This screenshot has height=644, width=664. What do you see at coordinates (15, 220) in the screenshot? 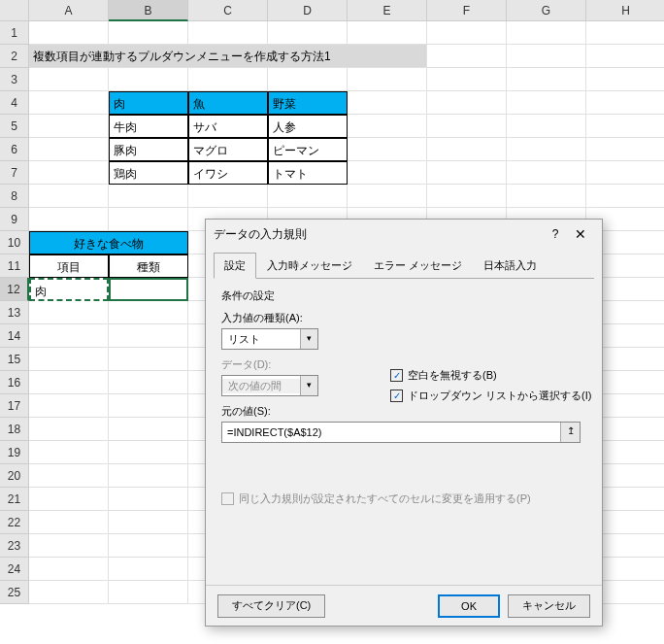
I see `row-header: 9` at bounding box center [15, 220].